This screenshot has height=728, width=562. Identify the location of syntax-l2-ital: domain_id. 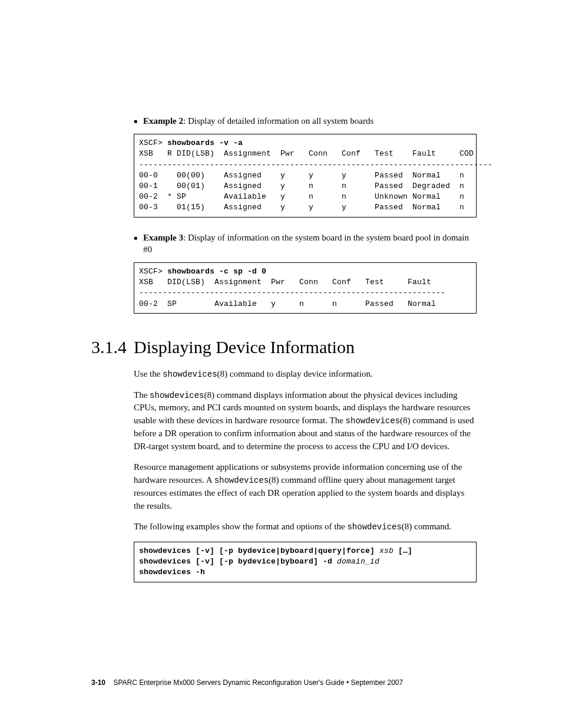
(358, 561).